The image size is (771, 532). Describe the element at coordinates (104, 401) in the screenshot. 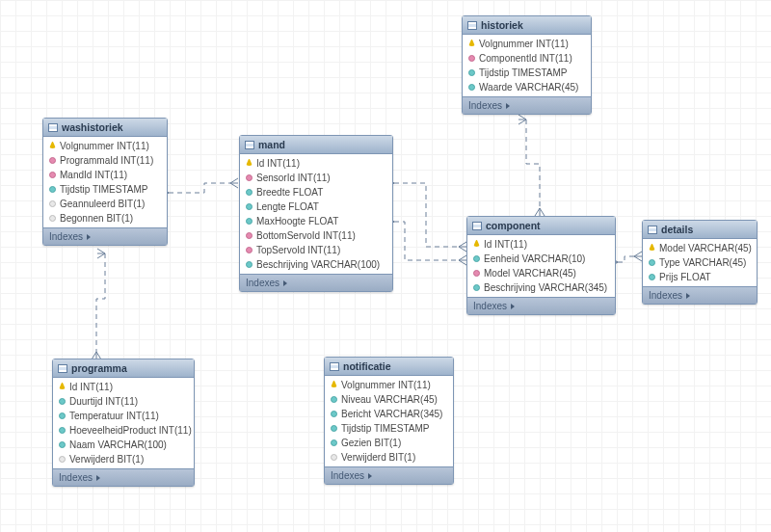

I see `column-label: Duurtijd INT(11)` at that location.